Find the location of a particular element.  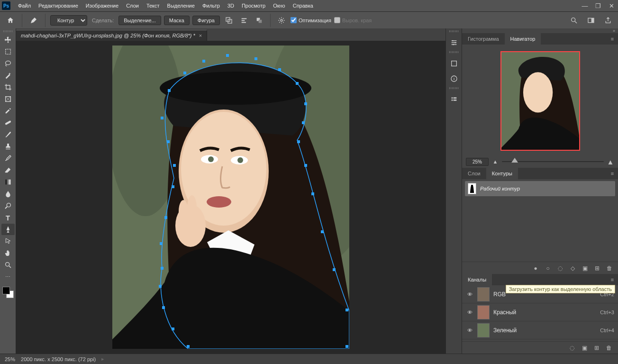

menu-help: Справка is located at coordinates (303, 6).